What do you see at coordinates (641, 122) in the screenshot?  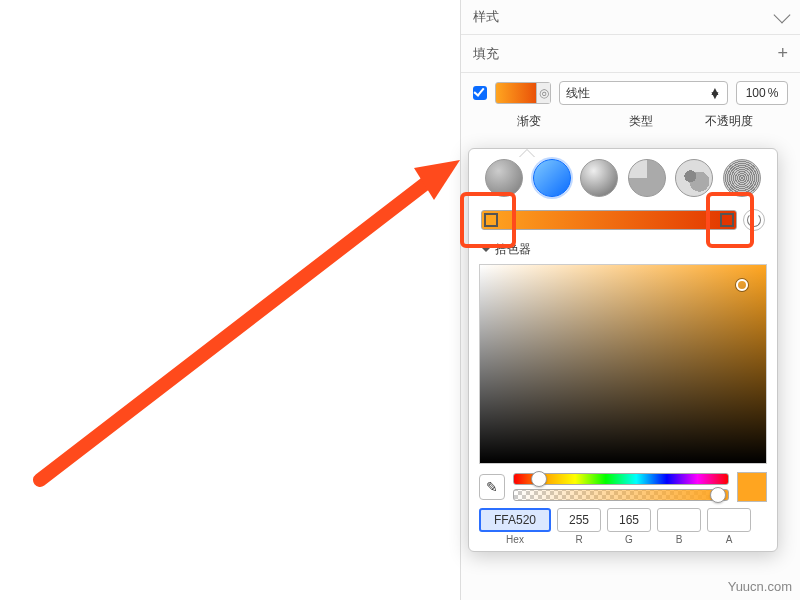 I see `type-sublabel: 类型` at bounding box center [641, 122].